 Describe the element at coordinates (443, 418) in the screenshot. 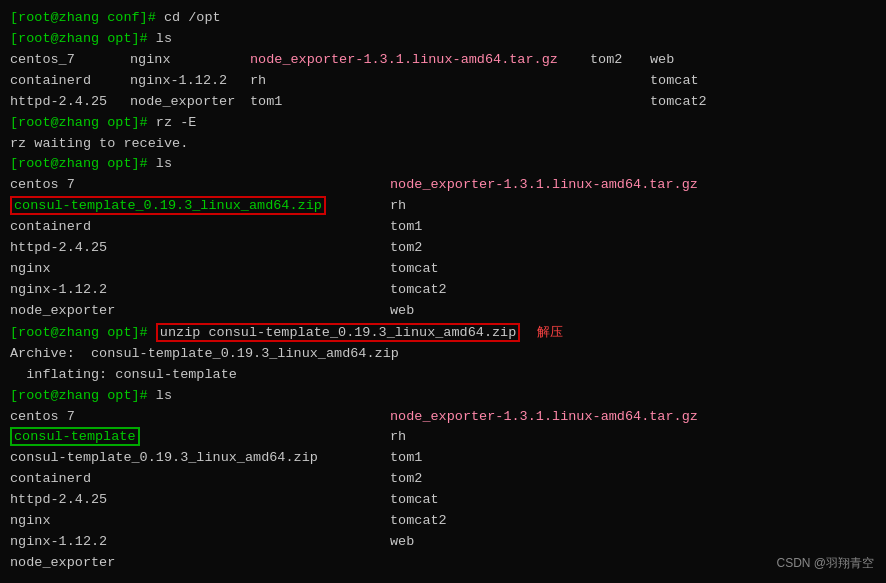

I see `ls3-row-1: centos 7node_exporter-1.3.1.linux-amd64.…` at that location.